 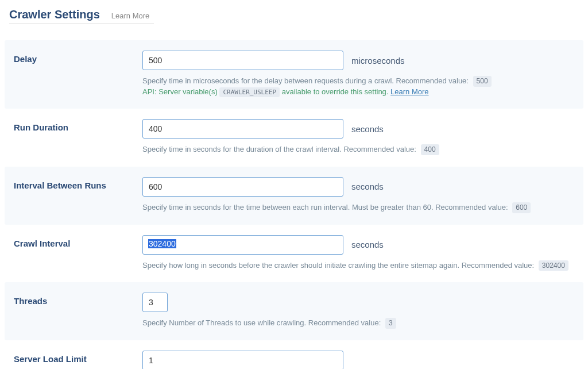 I want to click on interval-between-recommended-chip: 600, so click(x=521, y=208).